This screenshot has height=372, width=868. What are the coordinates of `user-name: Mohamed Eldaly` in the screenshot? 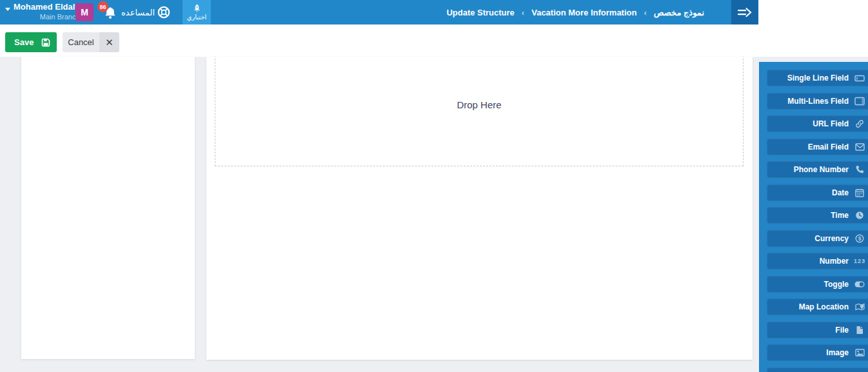 It's located at (46, 7).